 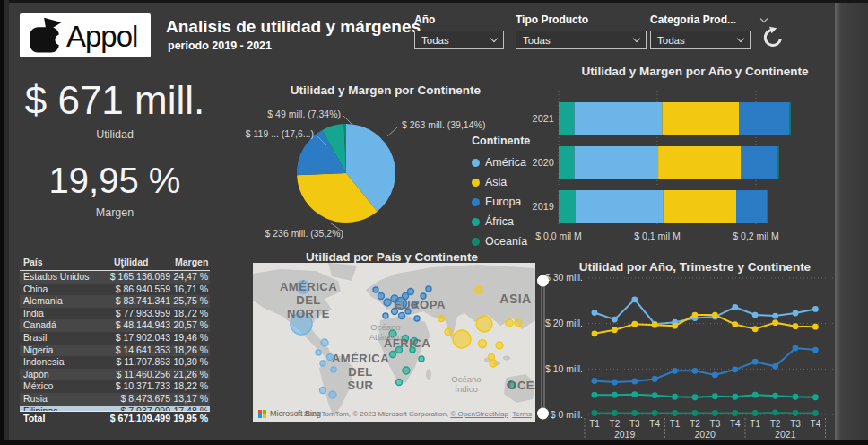 What do you see at coordinates (705, 413) in the screenshot?
I see `line-series-Oceanía` at bounding box center [705, 413].